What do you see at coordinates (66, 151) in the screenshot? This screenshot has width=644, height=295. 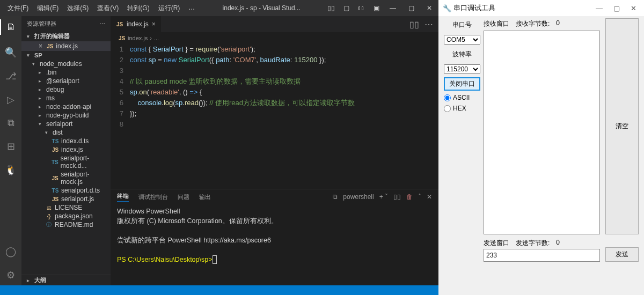 I see `sidebar: 资源管理器 ⋯ ▾打开的编辑器 × JSindex.js ▾SP ▾node_m…` at bounding box center [66, 151].